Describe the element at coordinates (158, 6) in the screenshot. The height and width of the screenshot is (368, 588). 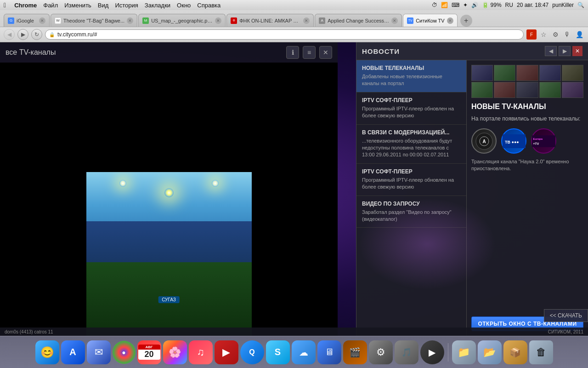
I see `menu-bookmarks: Закладки` at that location.